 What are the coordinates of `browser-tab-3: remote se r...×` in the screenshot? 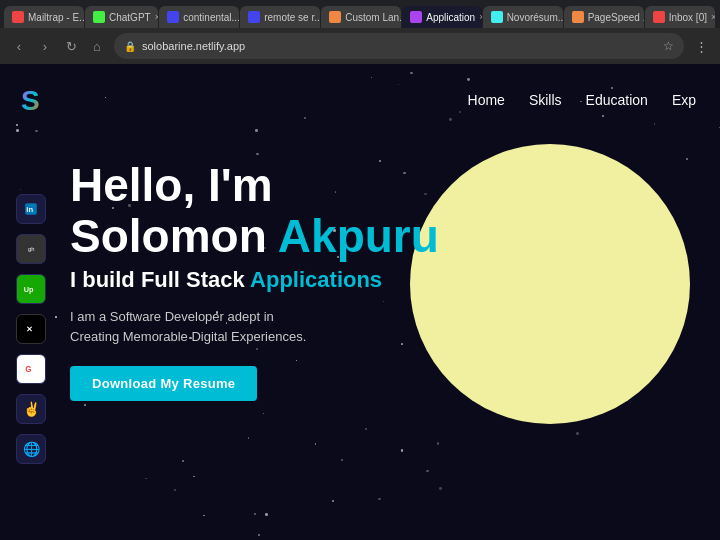 It's located at (280, 17).